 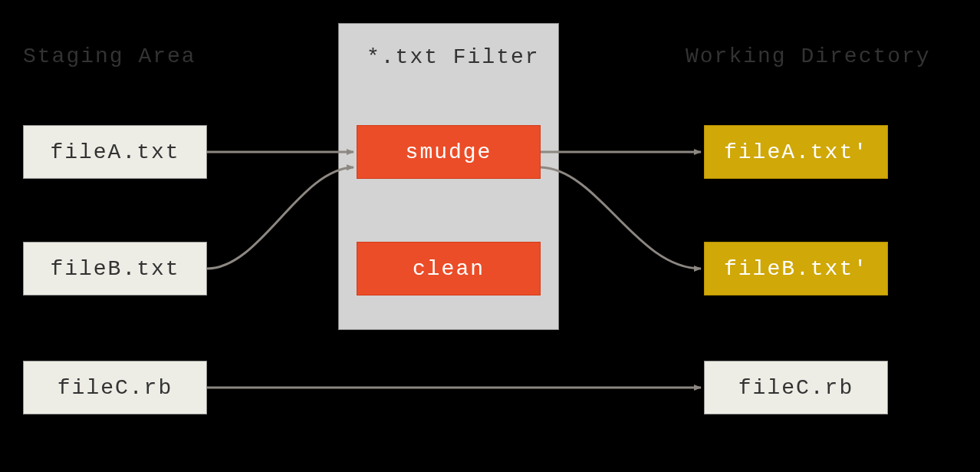 I want to click on working-file-b: fileB.txt', so click(x=796, y=269).